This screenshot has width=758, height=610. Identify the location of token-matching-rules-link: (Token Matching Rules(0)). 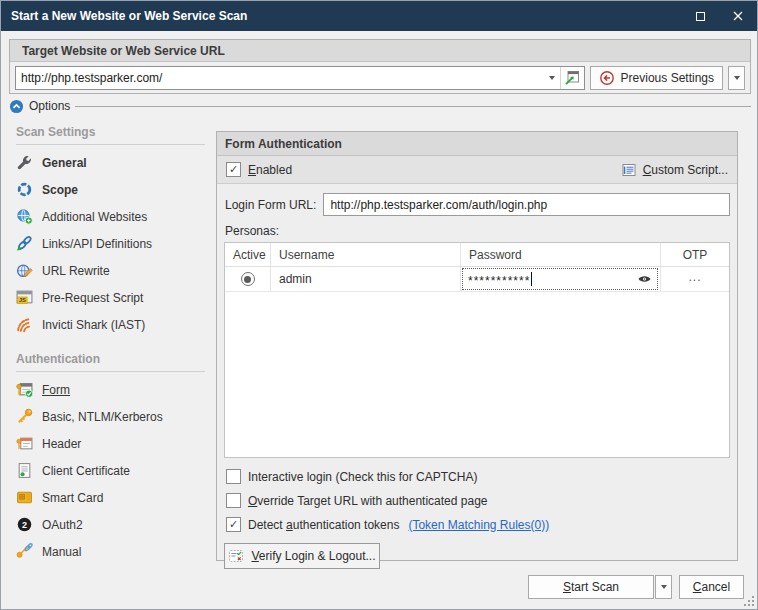
(478, 525).